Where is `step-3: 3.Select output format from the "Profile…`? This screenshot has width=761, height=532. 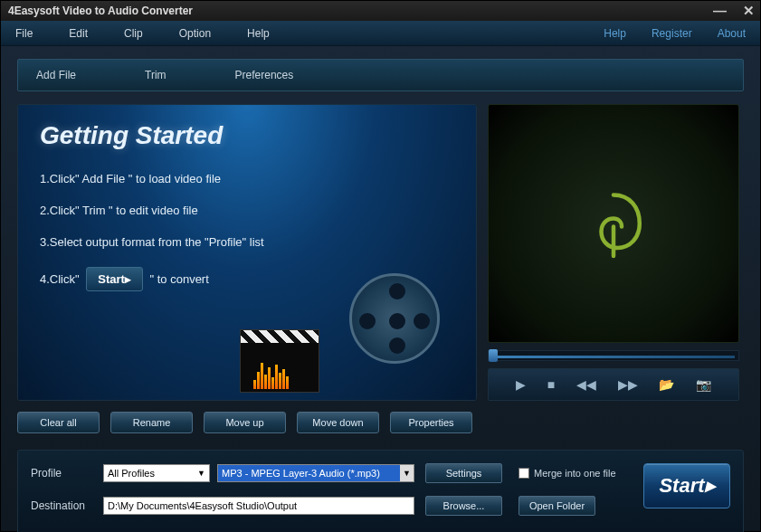 step-3: 3.Select output format from the "Profile… is located at coordinates (247, 242).